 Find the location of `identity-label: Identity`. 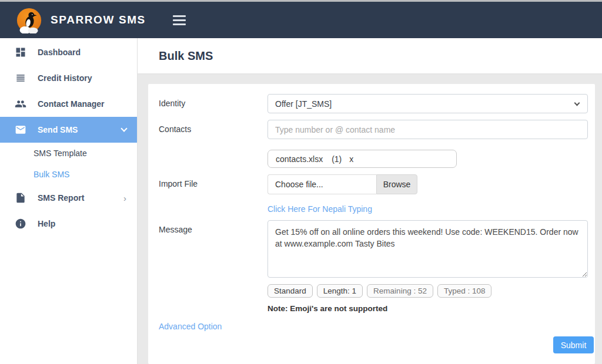

identity-label: Identity is located at coordinates (208, 103).